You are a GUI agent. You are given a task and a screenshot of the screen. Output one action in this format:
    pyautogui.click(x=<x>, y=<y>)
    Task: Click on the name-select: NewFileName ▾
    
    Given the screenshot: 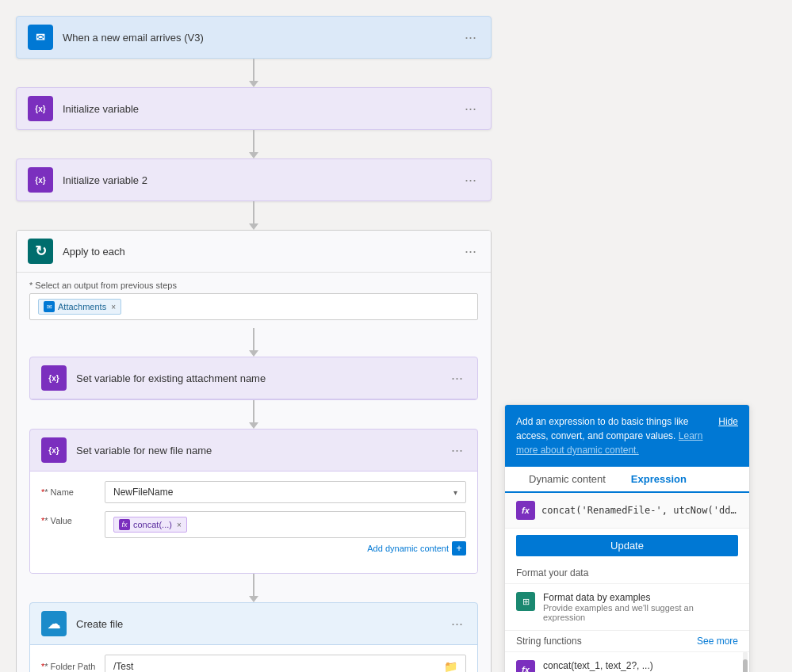 What is the action you would take?
    pyautogui.click(x=285, y=492)
    